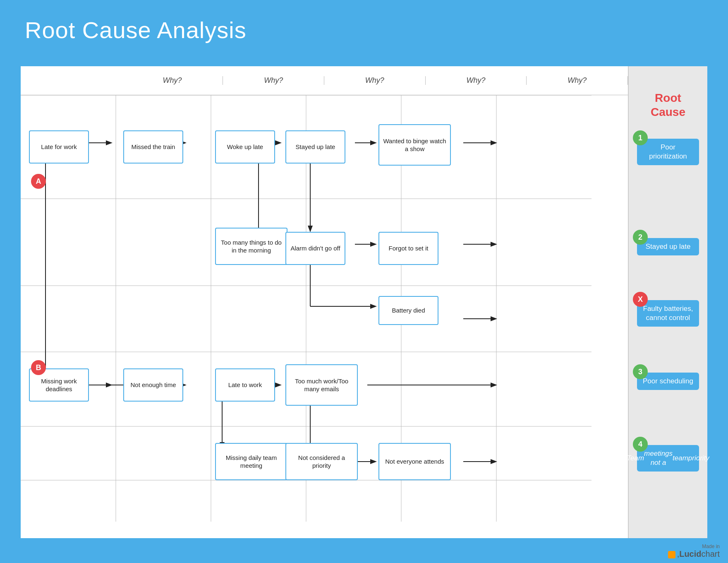 This screenshot has height=563, width=728. What do you see at coordinates (38, 368) in the screenshot?
I see `row-label-b: B` at bounding box center [38, 368].